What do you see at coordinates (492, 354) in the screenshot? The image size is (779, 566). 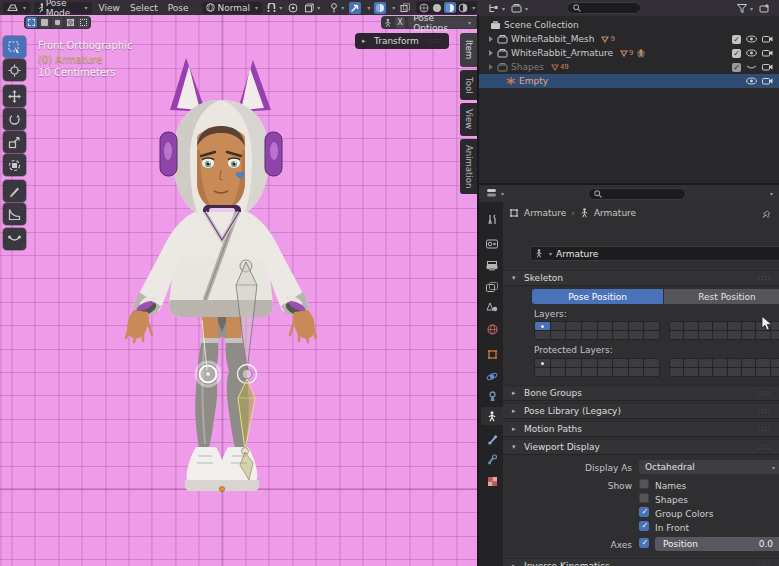 I see `tab-object` at bounding box center [492, 354].